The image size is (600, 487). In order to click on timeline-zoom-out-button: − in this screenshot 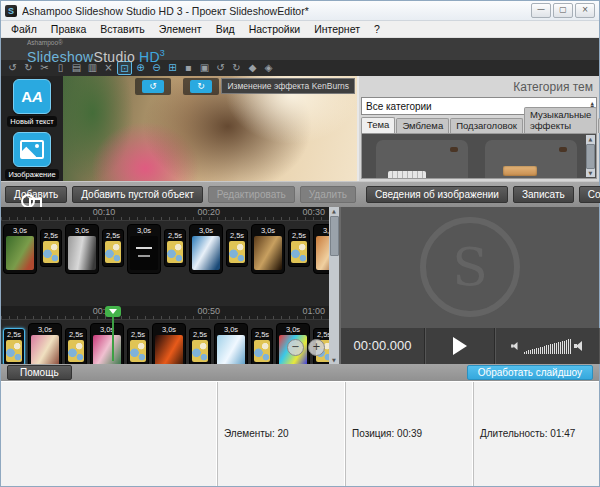, I will do `click(296, 348)`.